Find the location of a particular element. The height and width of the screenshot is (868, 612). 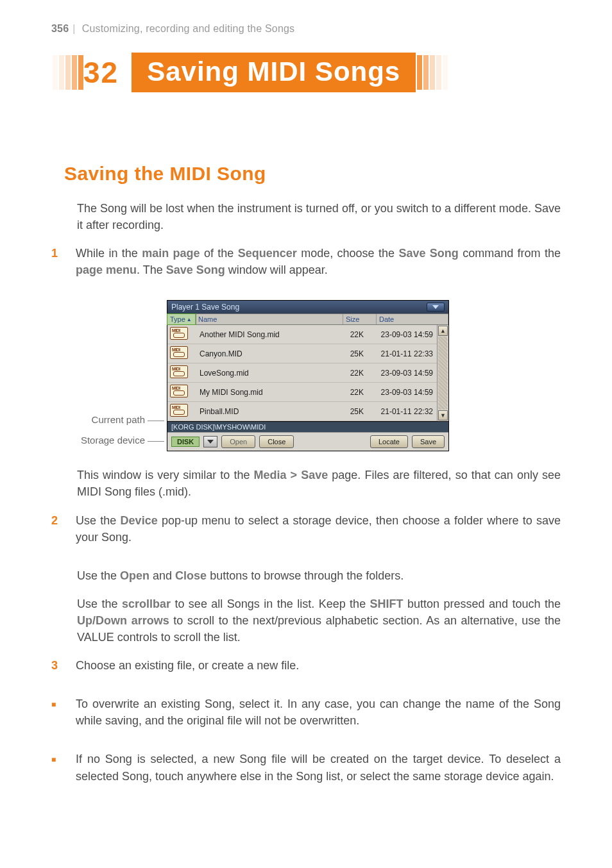

device-label: DISK is located at coordinates (185, 442).